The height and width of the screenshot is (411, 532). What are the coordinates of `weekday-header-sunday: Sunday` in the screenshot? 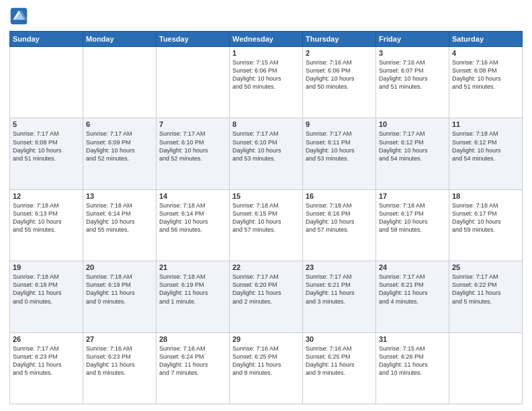 It's located at (47, 39).